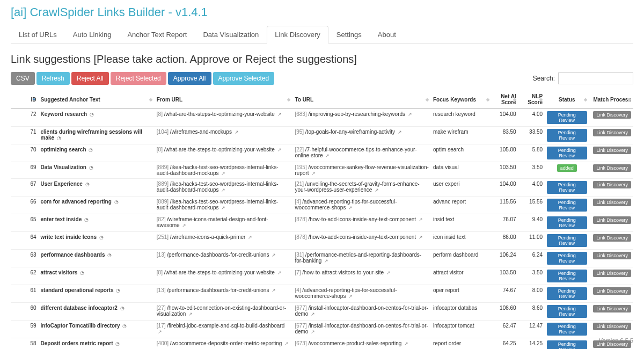 This screenshot has width=644, height=349. Describe the element at coordinates (322, 294) in the screenshot. I see `table-row: 61standard operational reports ◔[13] /pe…` at that location.